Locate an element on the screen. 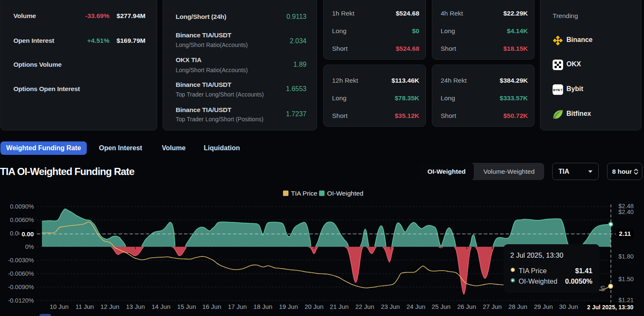 This screenshot has width=644, height=316. svg-text: -0.0090% is located at coordinates (21, 287).